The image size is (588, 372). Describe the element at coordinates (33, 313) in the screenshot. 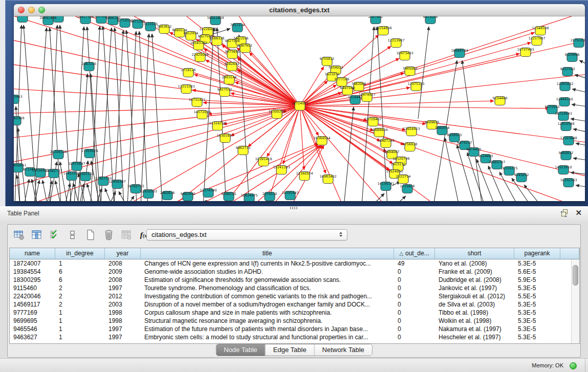

I see `table-cell: 9777169` at that location.